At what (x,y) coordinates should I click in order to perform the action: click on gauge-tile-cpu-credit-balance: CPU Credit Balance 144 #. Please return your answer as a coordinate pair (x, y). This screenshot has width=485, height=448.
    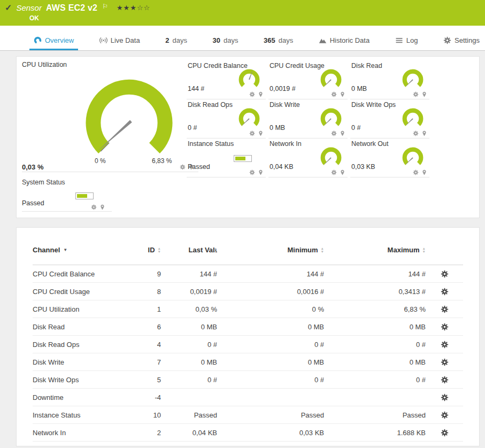
    Looking at the image, I should click on (226, 80).